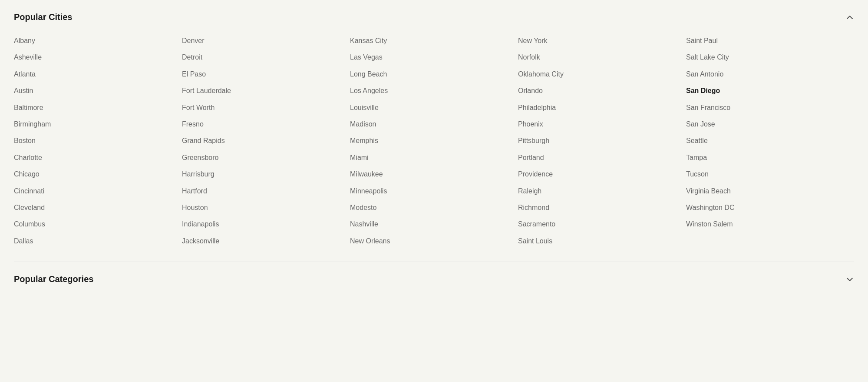 This screenshot has height=382, width=868. What do you see at coordinates (266, 174) in the screenshot?
I see `city-link: Harrisburg` at bounding box center [266, 174].